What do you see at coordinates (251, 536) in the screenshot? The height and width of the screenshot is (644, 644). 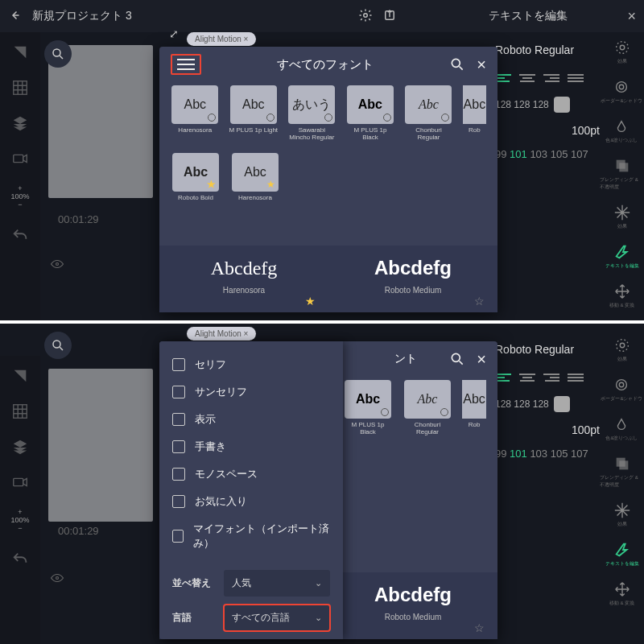 I see `filter-myfonts: マイフォント（インポート済み）` at bounding box center [251, 536].